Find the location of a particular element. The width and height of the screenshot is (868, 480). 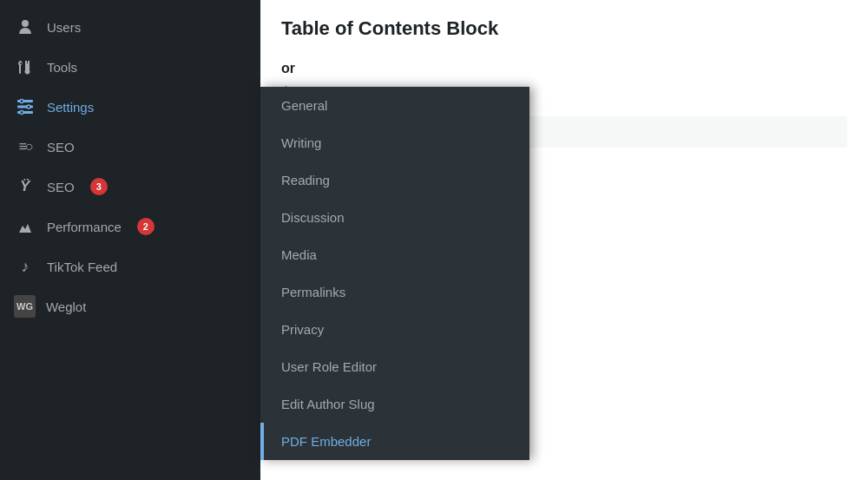

submenu-item-pdf-embedder: PDF Embedder is located at coordinates (395, 441).